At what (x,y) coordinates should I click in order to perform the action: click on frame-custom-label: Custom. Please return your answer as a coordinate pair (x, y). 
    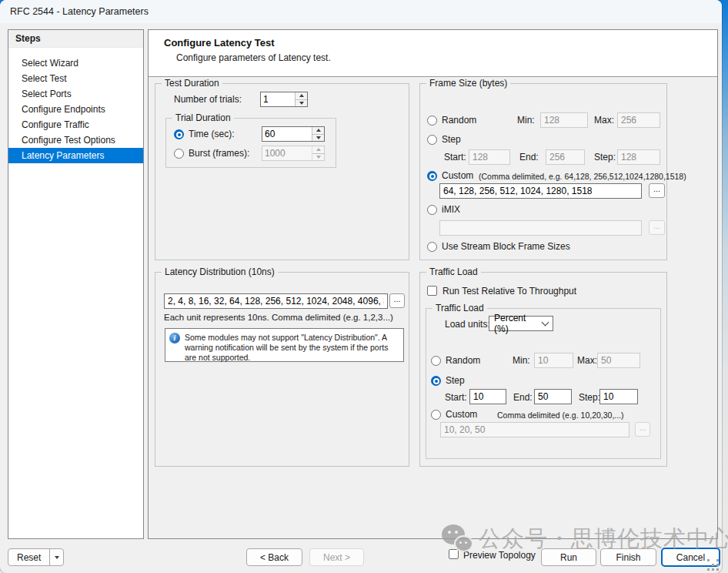
    Looking at the image, I should click on (457, 176).